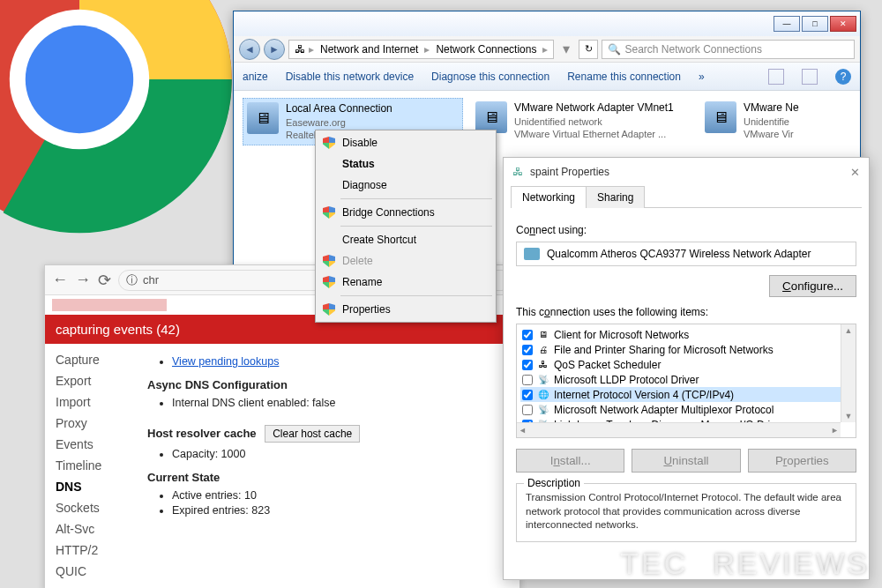 This screenshot has height=588, width=882. What do you see at coordinates (594, 134) in the screenshot?
I see `connection-adapter: VMware Virtual Ethernet Adapter ...` at bounding box center [594, 134].